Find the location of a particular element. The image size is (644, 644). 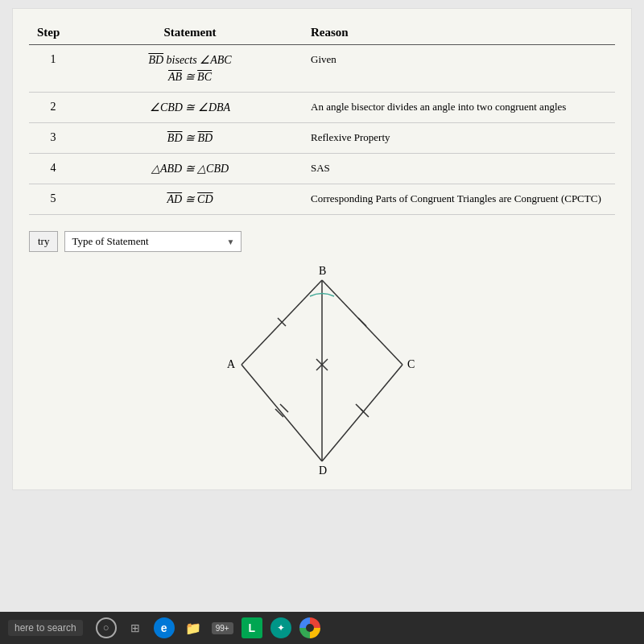

teal-icon: ✦ is located at coordinates (281, 628).